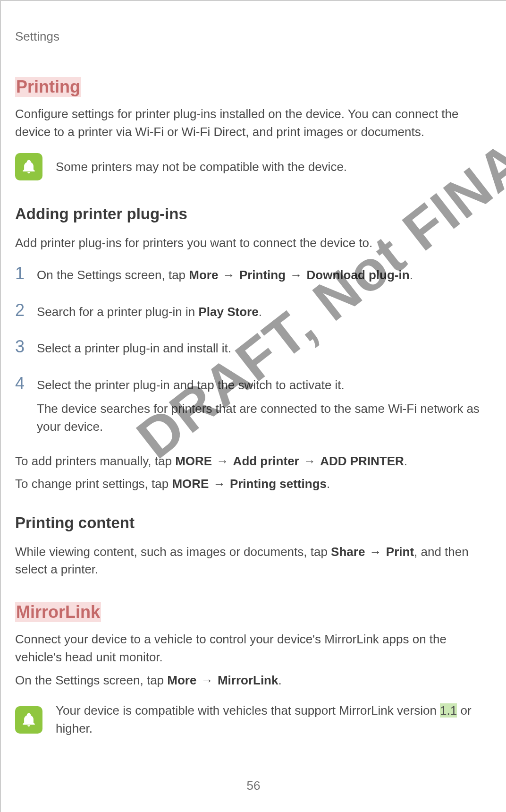 This screenshot has height=812, width=506. Describe the element at coordinates (253, 681) in the screenshot. I see `mirrorlink-path: On the Settings screen, tap More → Mirro…` at that location.